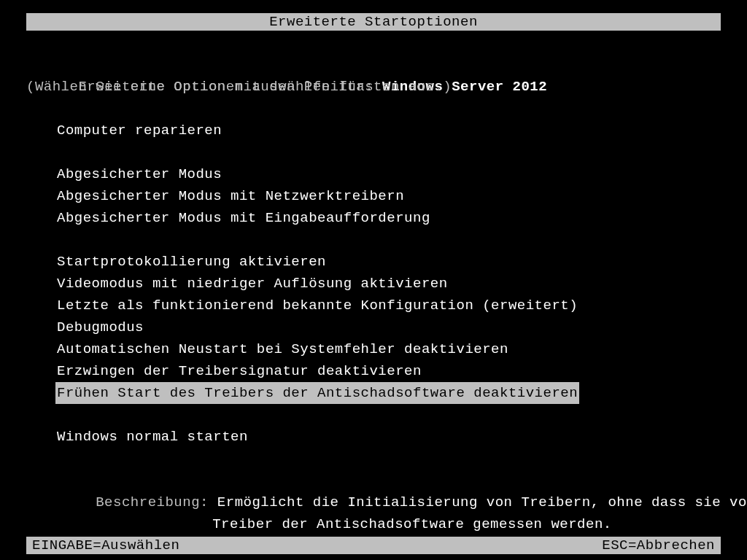  What do you see at coordinates (374, 22) in the screenshot?
I see `title-text: Erweiterte Startoptionen` at bounding box center [374, 22].